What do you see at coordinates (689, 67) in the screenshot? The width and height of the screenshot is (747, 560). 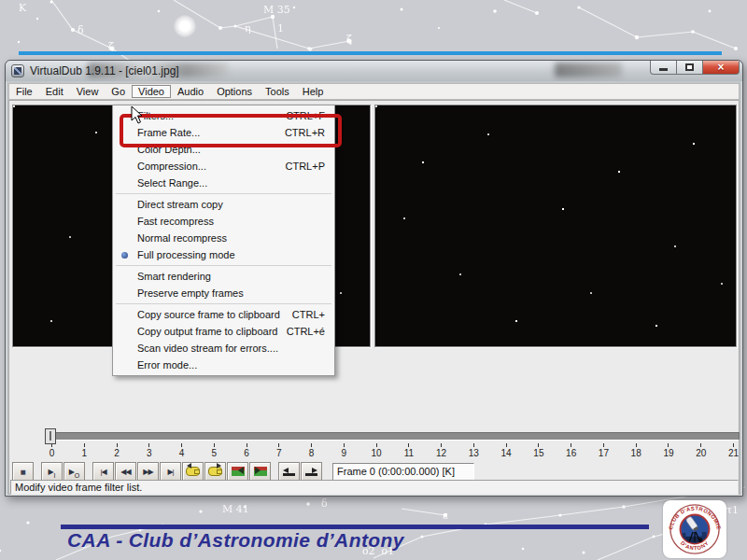 I see `maximize-button` at bounding box center [689, 67].